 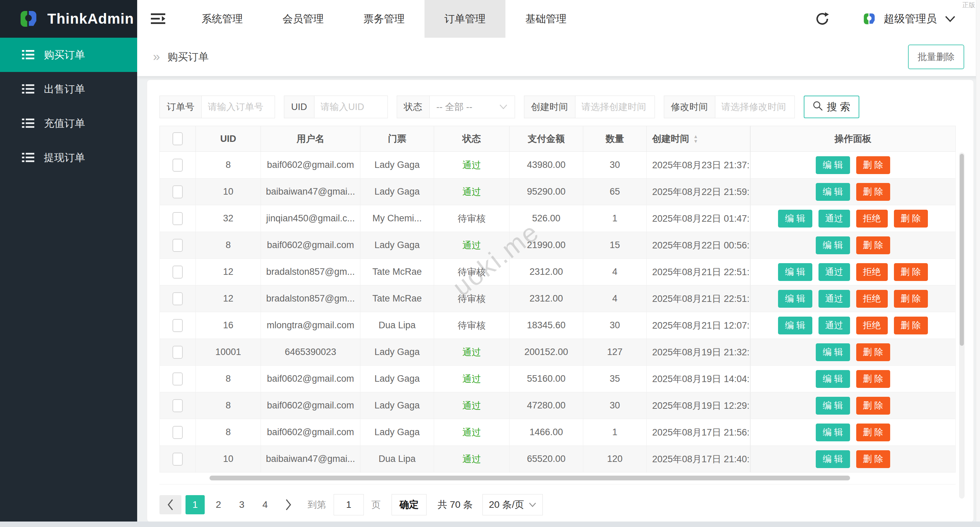 I want to click on column-header-label: 用户名, so click(x=310, y=139).